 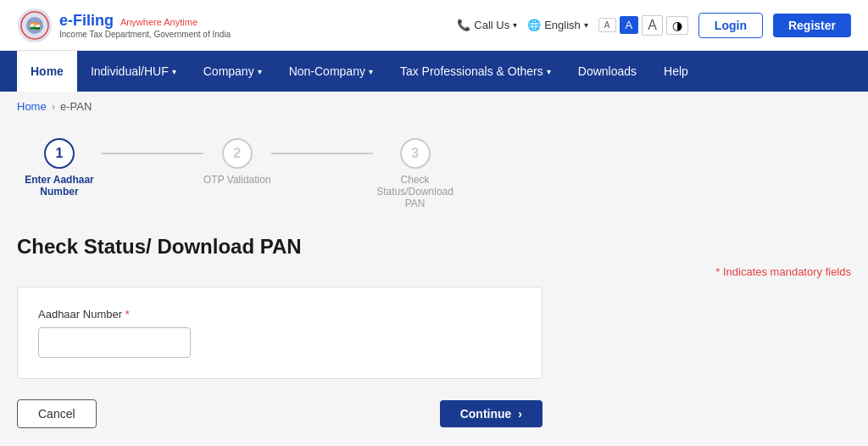 I want to click on nav-item-individual: Individual/HUF ▾, so click(x=134, y=71).